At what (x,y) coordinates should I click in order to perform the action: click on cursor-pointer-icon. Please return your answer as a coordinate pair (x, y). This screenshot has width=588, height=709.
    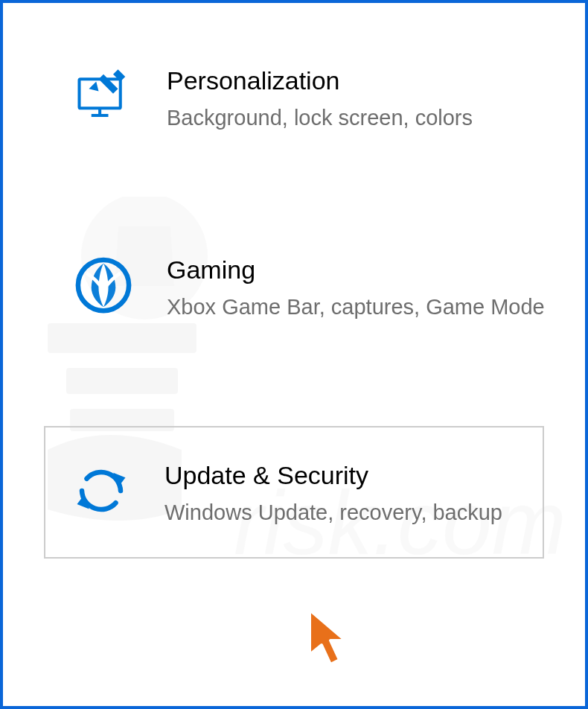
    Looking at the image, I should click on (334, 645).